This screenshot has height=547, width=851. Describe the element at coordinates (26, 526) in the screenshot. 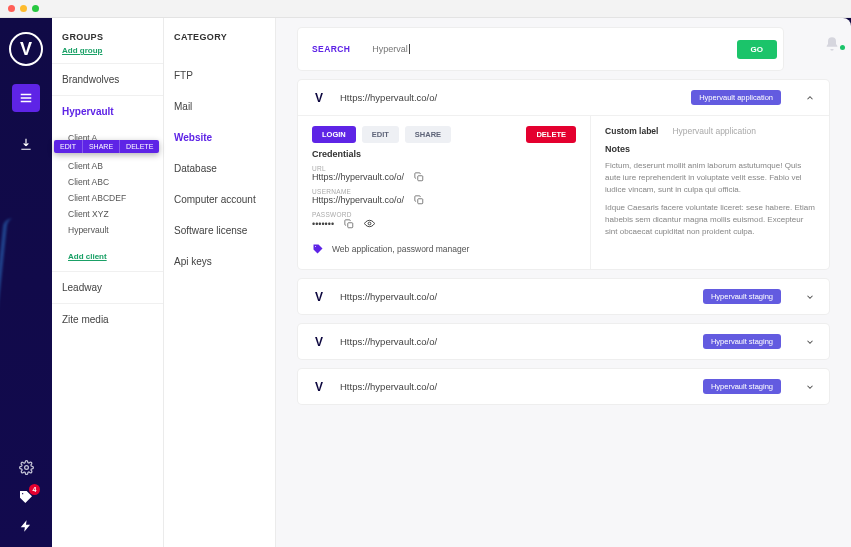

I see `bolt-icon` at that location.